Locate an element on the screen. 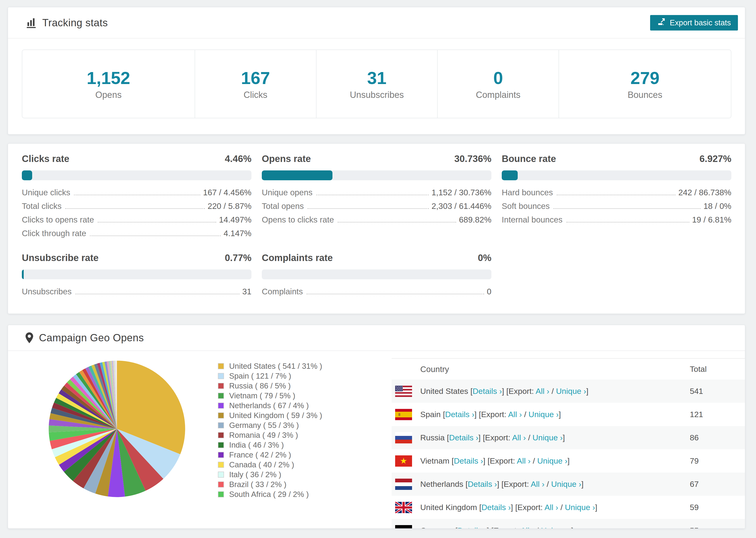 This screenshot has height=538, width=756. rate-row: Hard bounces242 / 86.738% is located at coordinates (617, 195).